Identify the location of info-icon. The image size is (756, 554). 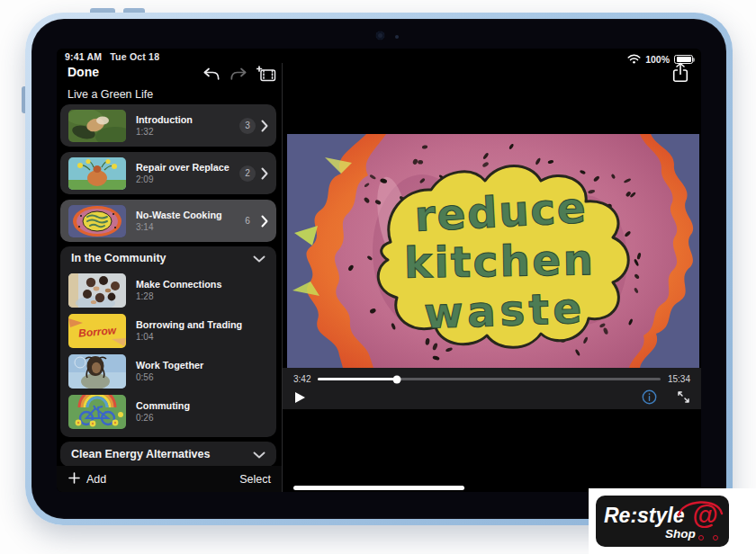
(650, 398).